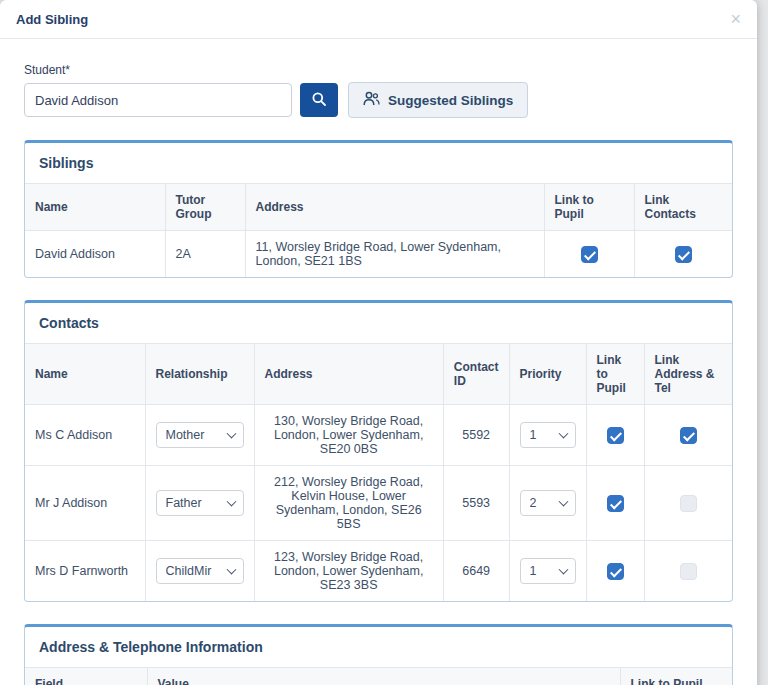  Describe the element at coordinates (378, 323) in the screenshot. I see `contacts-panel-title: Contacts` at that location.